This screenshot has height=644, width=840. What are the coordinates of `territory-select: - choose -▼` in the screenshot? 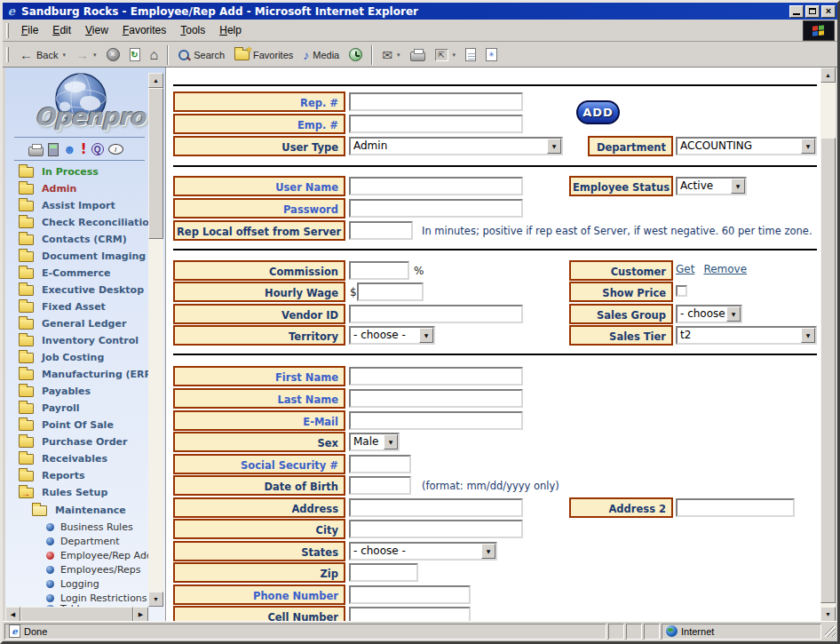 It's located at (392, 336).